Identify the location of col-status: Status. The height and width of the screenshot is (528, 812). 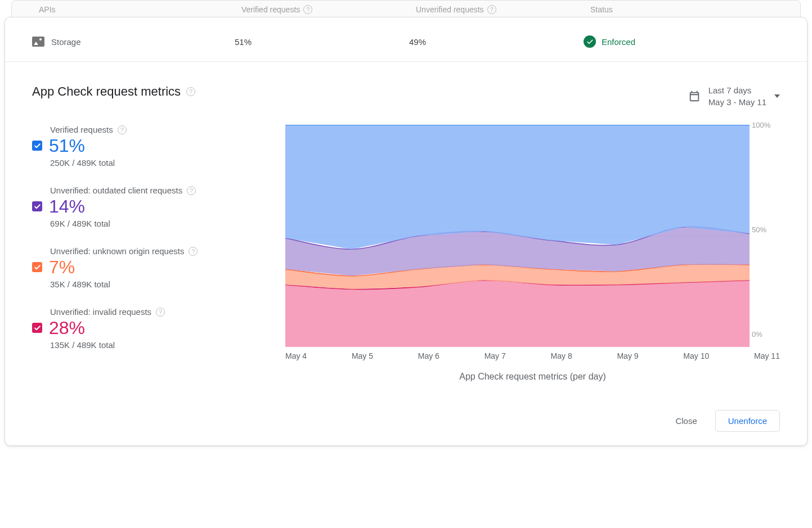
(682, 10).